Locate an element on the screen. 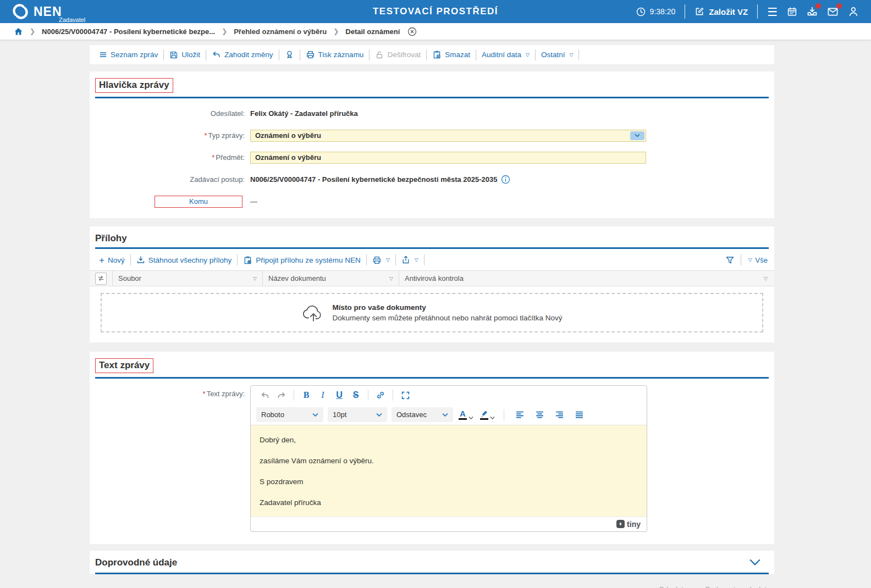 This screenshot has height=588, width=871. user-profile-button is located at coordinates (853, 12).